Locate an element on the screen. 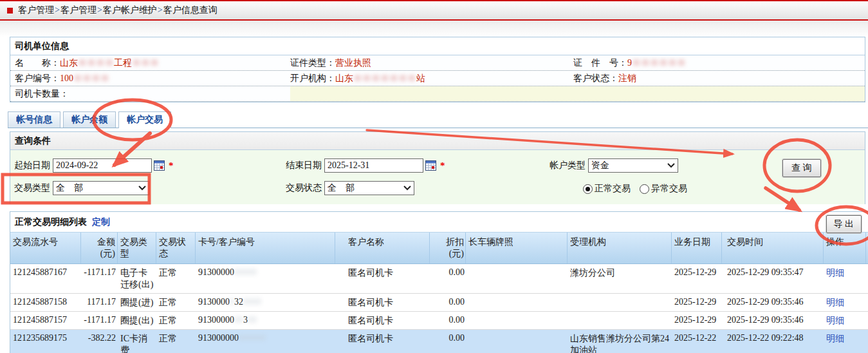 The height and width of the screenshot is (353, 868). column-header: 金额(元) is located at coordinates (99, 248).